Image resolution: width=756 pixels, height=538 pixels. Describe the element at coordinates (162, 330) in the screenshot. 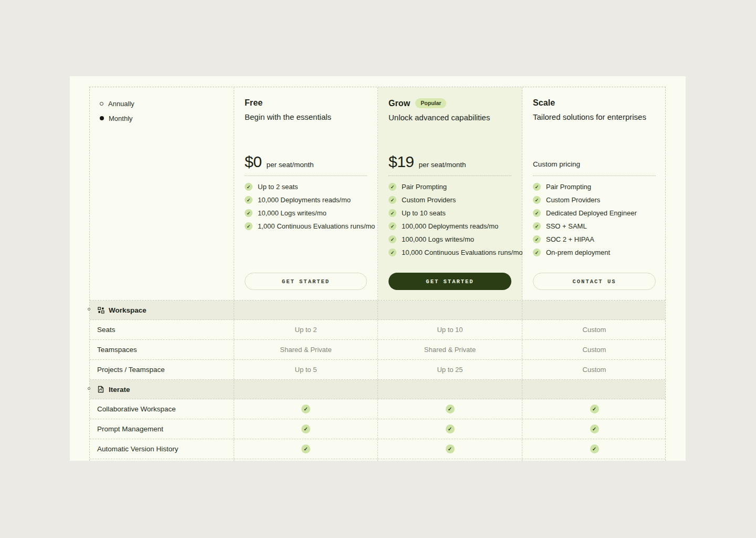

I see `row-label: Seats` at that location.